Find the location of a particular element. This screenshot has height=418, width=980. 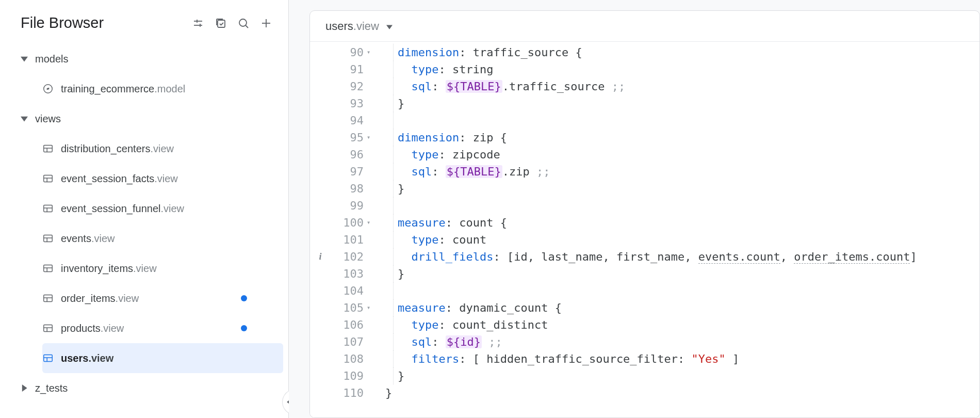

file-events: events.view is located at coordinates (163, 238).